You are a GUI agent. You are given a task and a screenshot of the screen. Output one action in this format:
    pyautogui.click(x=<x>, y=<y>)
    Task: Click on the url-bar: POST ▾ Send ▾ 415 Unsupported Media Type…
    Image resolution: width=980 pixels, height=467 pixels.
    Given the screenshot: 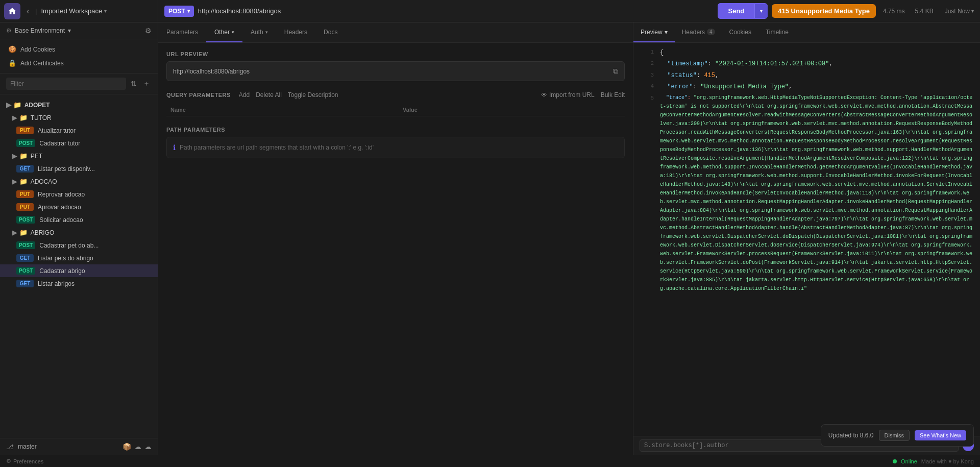 What is the action you would take?
    pyautogui.click(x=569, y=11)
    